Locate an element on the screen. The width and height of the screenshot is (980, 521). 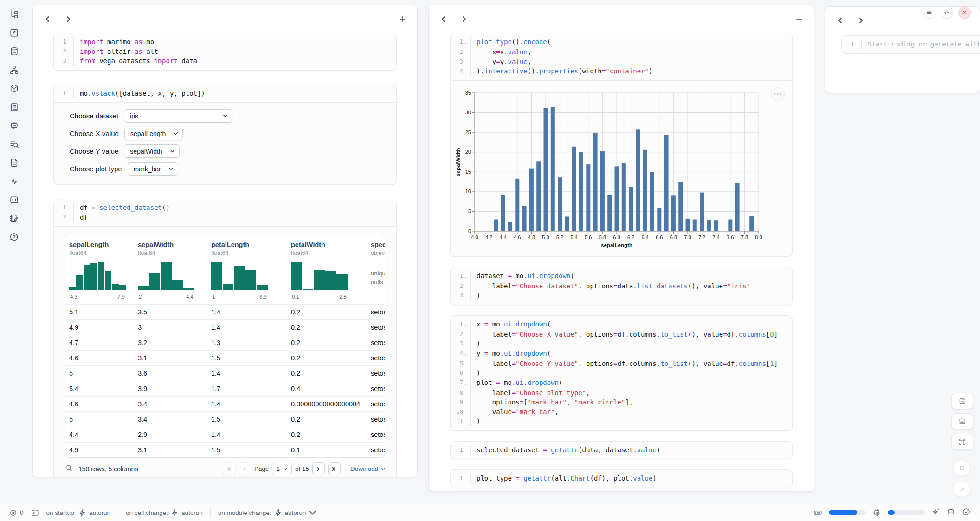
chat-bot-icon is located at coordinates (14, 125).